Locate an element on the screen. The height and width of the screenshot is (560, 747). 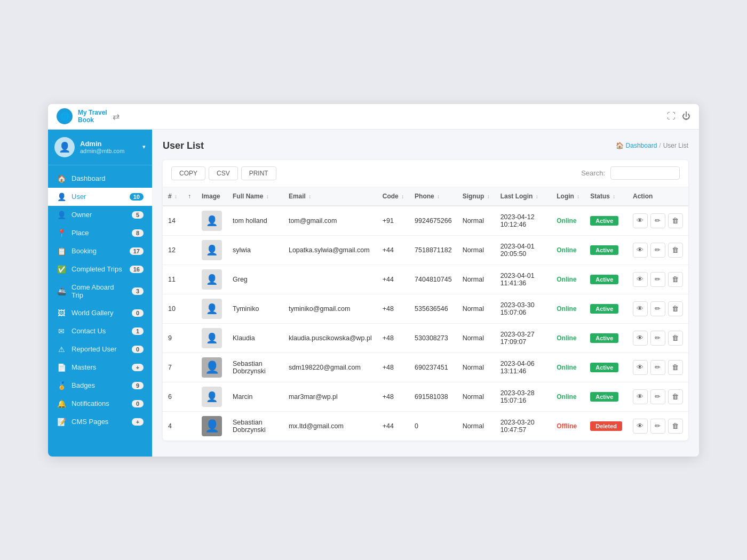
sidebar-item-label: Completed Trips is located at coordinates (98, 269).